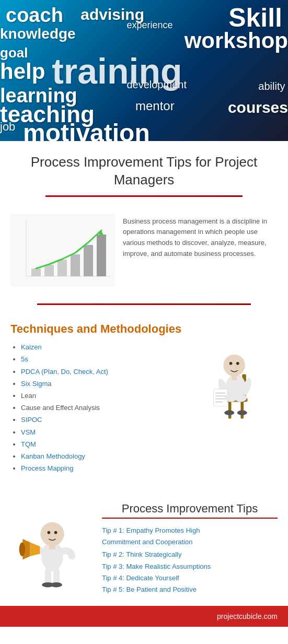 The height and width of the screenshot is (644, 288). I want to click on list-item: Cause and Effect Analysis, so click(105, 408).